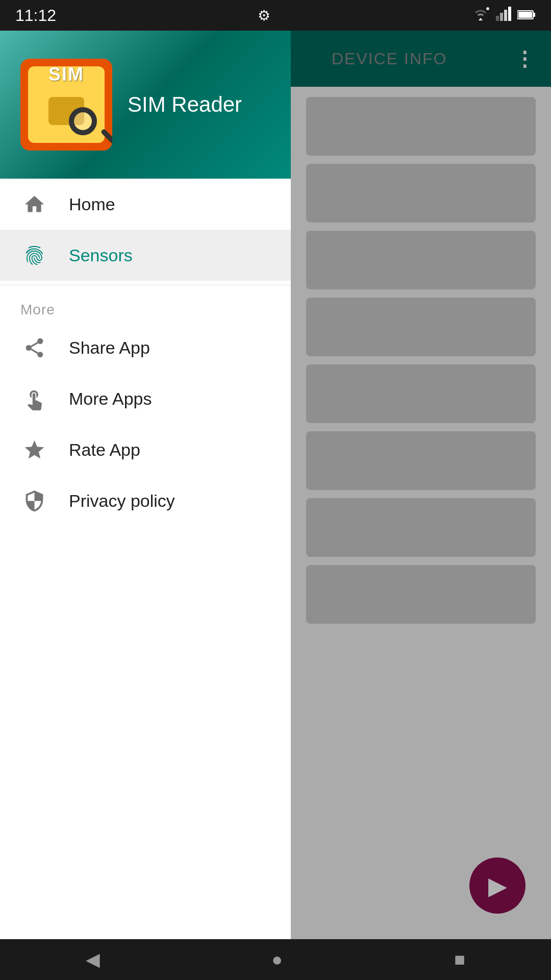 This screenshot has width=551, height=980. Describe the element at coordinates (145, 501) in the screenshot. I see `menu-item-privacy: Privacy policy` at that location.